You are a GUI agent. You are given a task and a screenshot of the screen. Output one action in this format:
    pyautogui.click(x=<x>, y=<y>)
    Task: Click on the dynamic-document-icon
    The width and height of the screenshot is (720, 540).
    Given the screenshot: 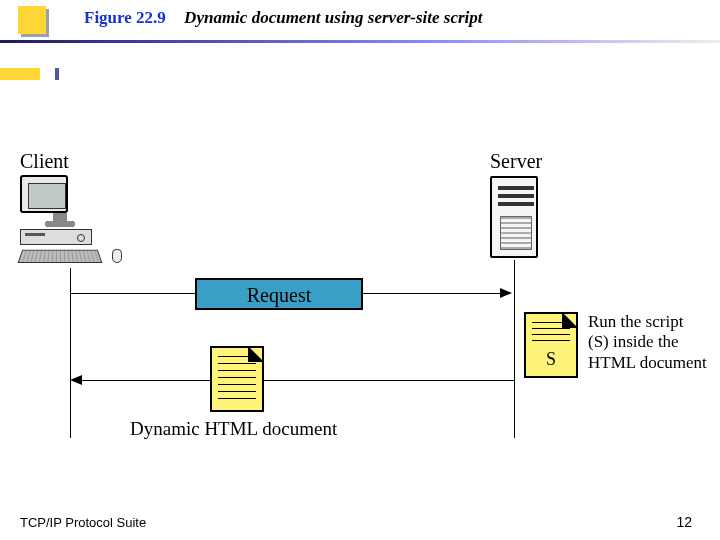 What is the action you would take?
    pyautogui.click(x=237, y=379)
    